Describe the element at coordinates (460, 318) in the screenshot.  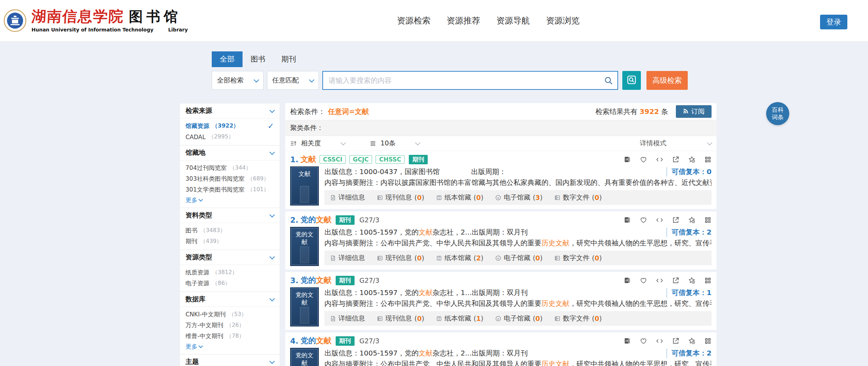
I see `paper-holding-action: 纸本馆藏(1)` at that location.